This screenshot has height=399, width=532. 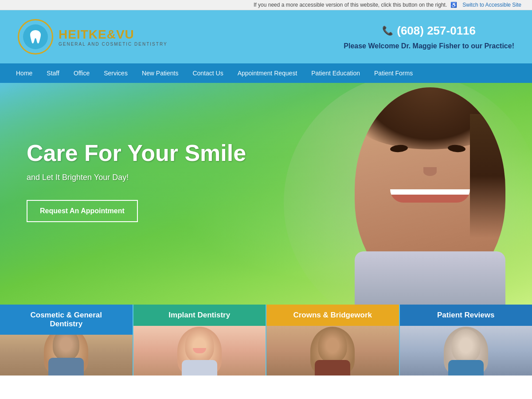 What do you see at coordinates (466, 315) in the screenshot?
I see `card-reviews-label: Patient Reviews` at bounding box center [466, 315].